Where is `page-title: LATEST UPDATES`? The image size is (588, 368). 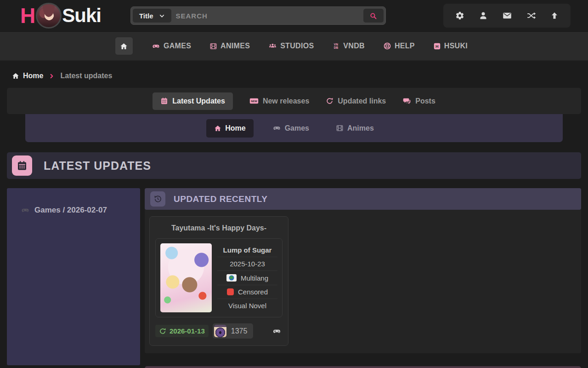 page-title: LATEST UPDATES is located at coordinates (97, 166).